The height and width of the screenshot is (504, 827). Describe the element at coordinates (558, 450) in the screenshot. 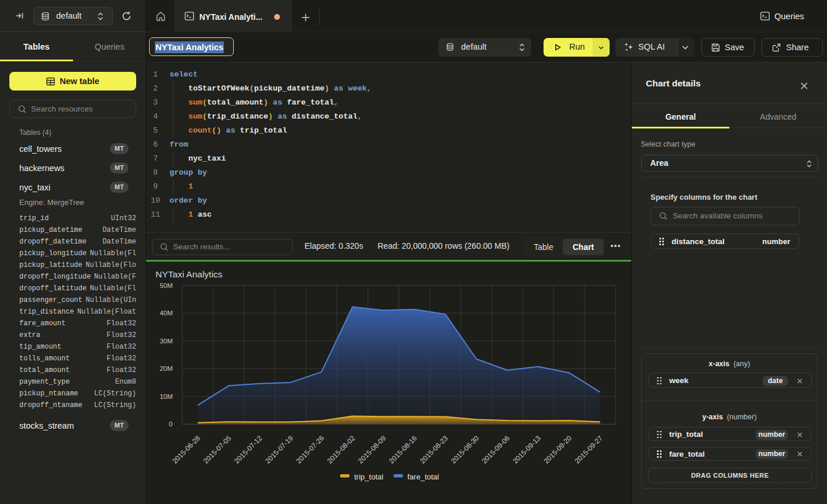

I see `svg-text: 2015-09-20` at that location.